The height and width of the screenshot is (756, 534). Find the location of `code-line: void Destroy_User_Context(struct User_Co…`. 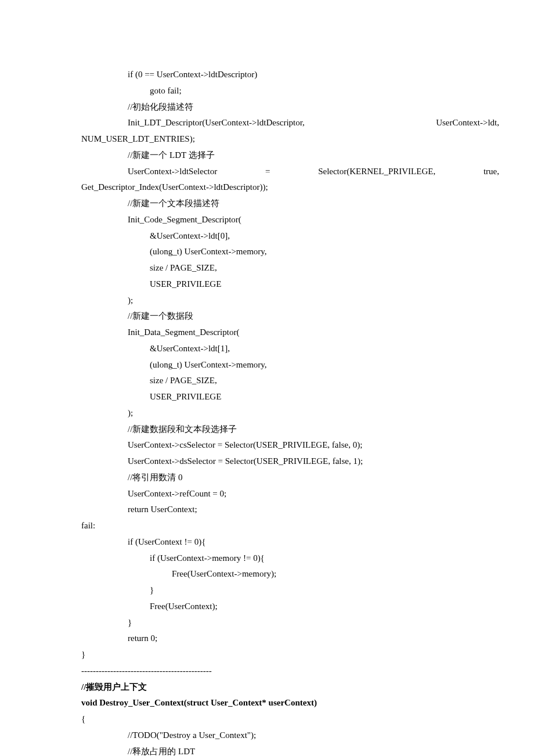

code-line: void Destroy_User_Context(struct User_Co… is located at coordinates (267, 703).